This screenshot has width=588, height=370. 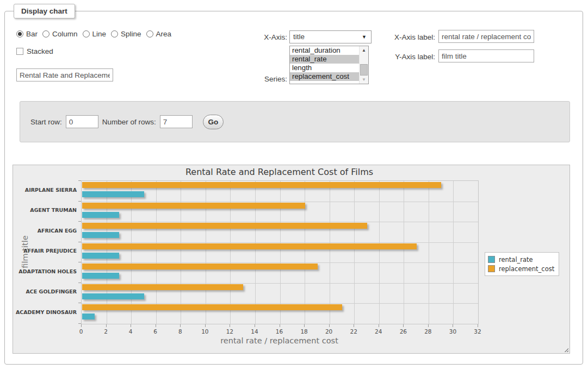 I want to click on stacked-checkbox, so click(x=20, y=51).